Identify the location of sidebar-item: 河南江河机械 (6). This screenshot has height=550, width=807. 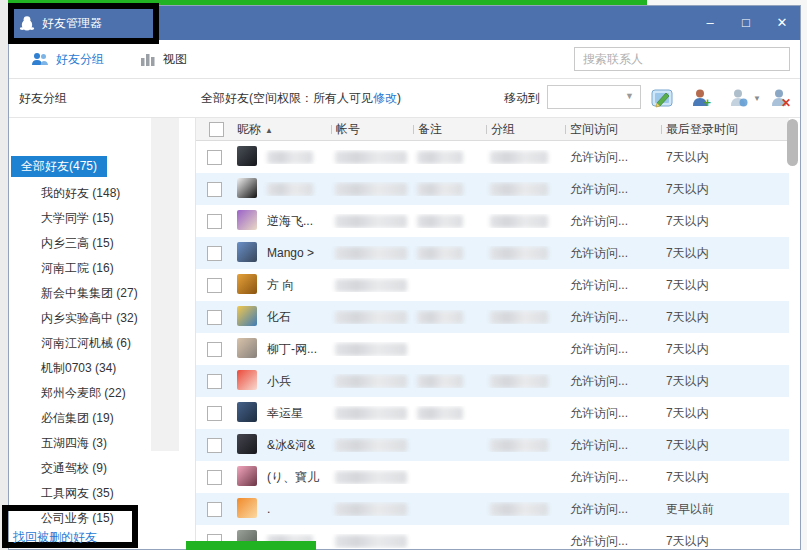
(80, 344).